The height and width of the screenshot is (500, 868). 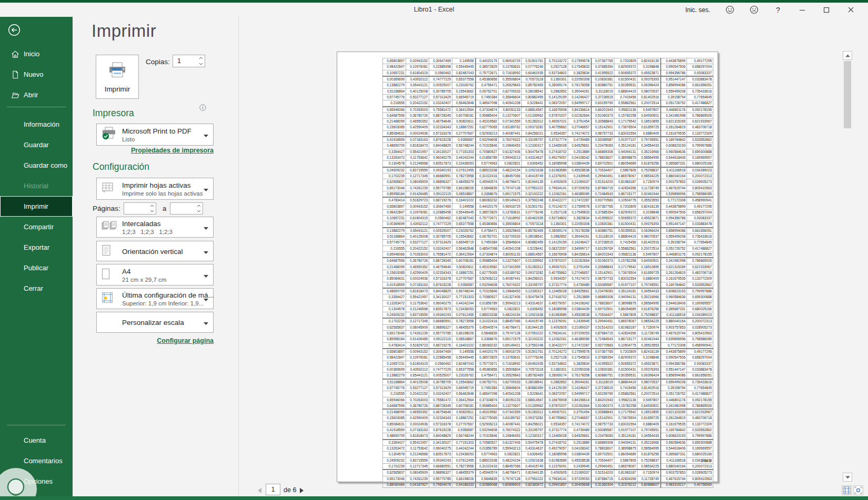 I want to click on table-cell: 0,88523338, so click(x=487, y=461).